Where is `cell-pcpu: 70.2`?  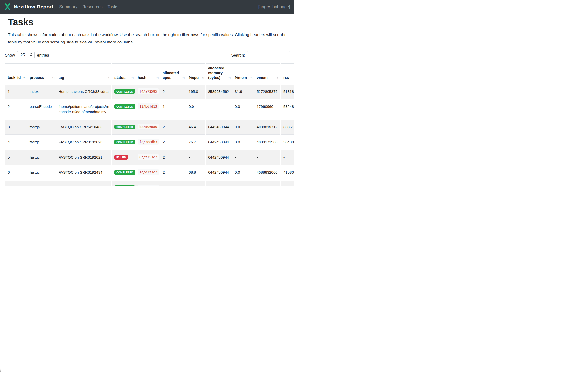
cell-pcpu: 70.2 is located at coordinates (196, 183).